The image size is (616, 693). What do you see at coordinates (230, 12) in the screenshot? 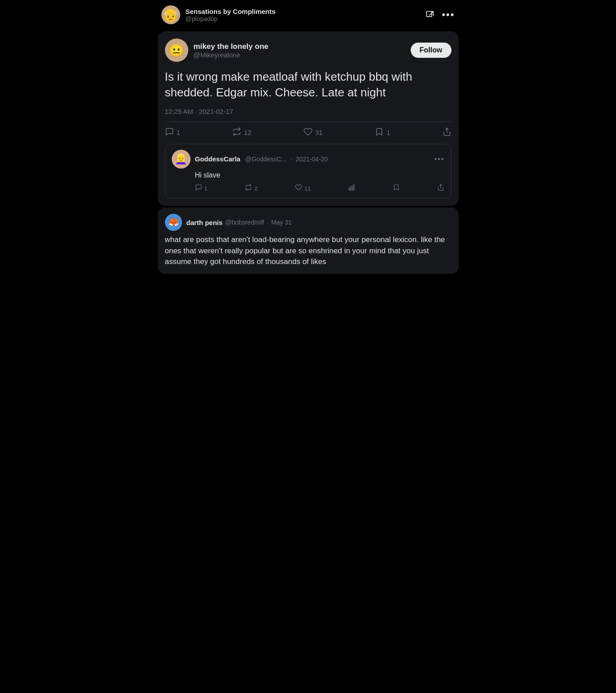
I see `top-bar-display-name: Sensations by Compliments` at bounding box center [230, 12].